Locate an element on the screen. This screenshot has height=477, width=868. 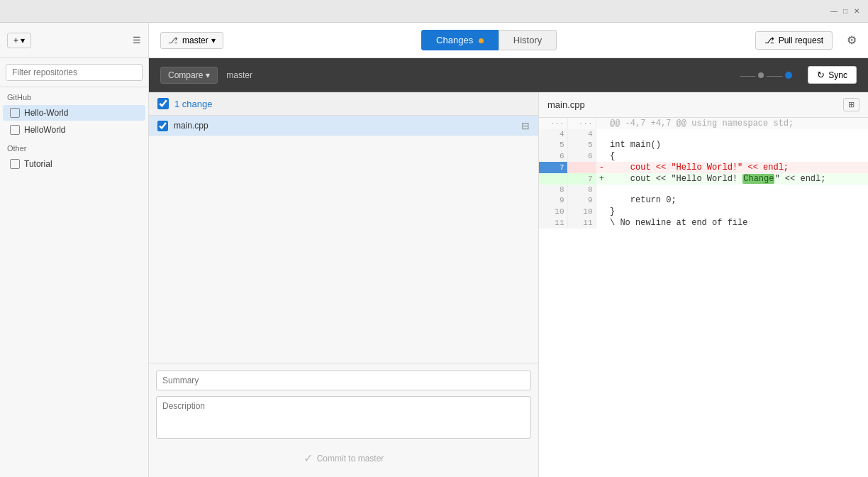
table-row: ··· ··· @@ -4,7 +4,7 @@ using namespace … is located at coordinates (703, 124).